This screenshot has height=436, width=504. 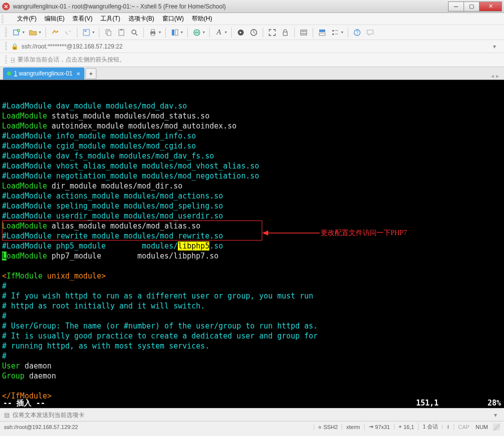 What do you see at coordinates (252, 276) in the screenshot?
I see `terminal-line: <IfModule unixd_module>` at bounding box center [252, 276].